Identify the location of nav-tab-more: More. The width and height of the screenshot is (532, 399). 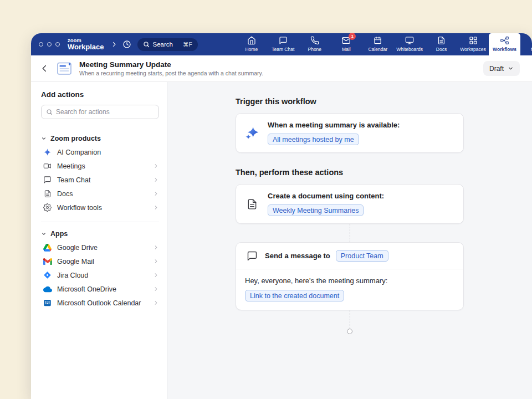
(526, 44).